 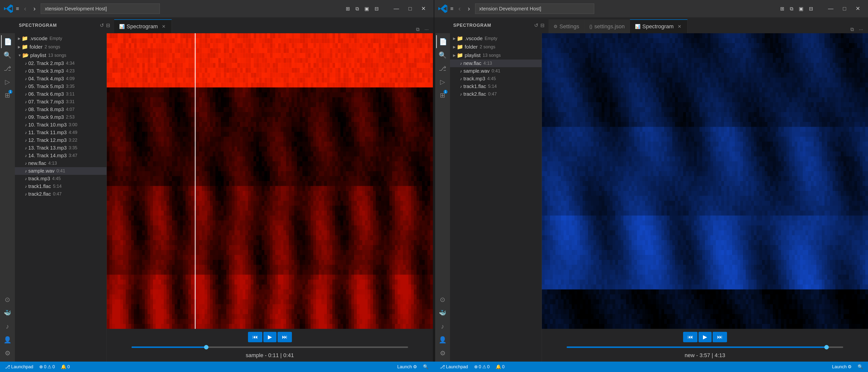 What do you see at coordinates (61, 178) in the screenshot?
I see `tree-item-trackmp3-left: ♪ track.mp3 4:45` at bounding box center [61, 178].